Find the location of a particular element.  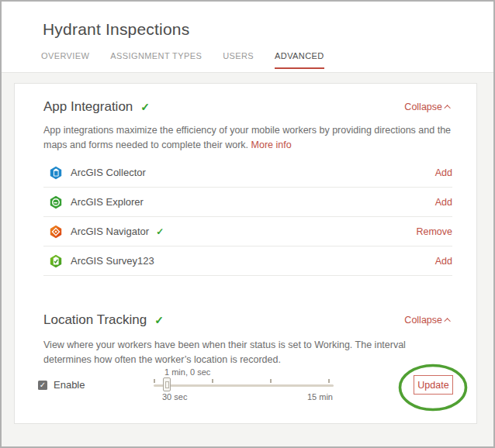

slider-min-label: 30 sec is located at coordinates (175, 397).